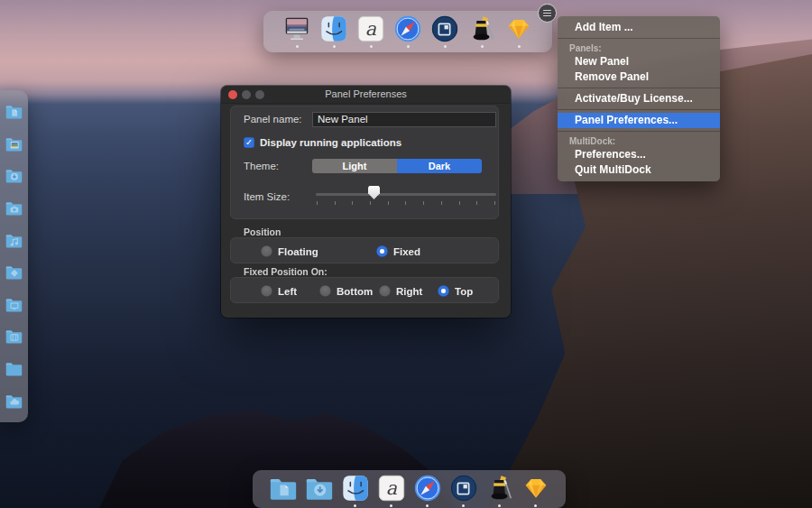 This screenshot has width=812, height=508. What do you see at coordinates (355, 291) in the screenshot?
I see `radio-label: Bottom` at bounding box center [355, 291].